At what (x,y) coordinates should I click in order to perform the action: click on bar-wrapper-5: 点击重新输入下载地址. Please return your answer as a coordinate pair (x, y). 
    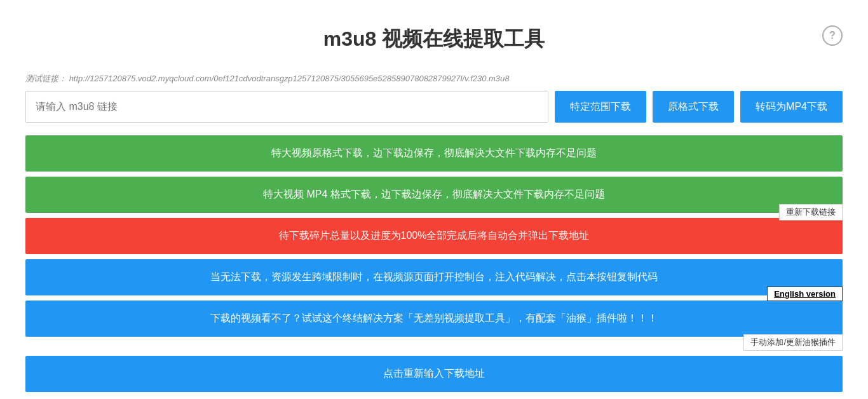
    Looking at the image, I should click on (434, 374).